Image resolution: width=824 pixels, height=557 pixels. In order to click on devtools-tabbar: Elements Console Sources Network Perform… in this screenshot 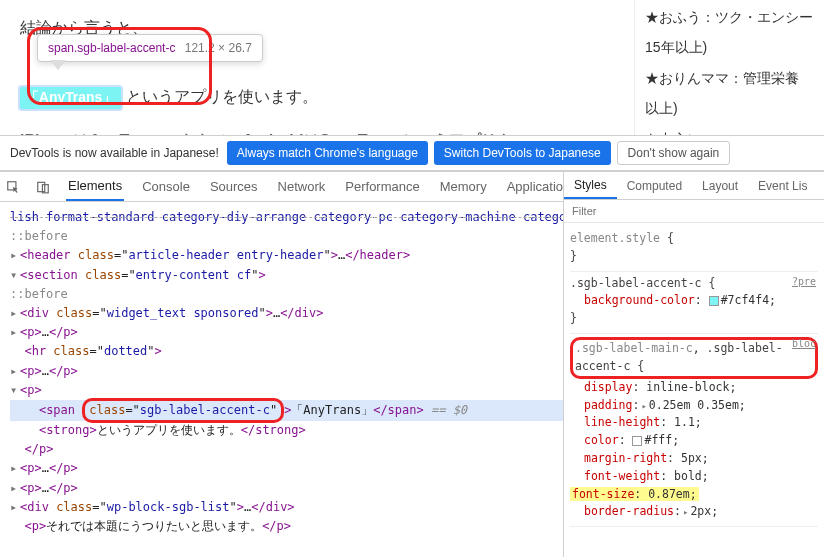, I will do `click(282, 187)`.